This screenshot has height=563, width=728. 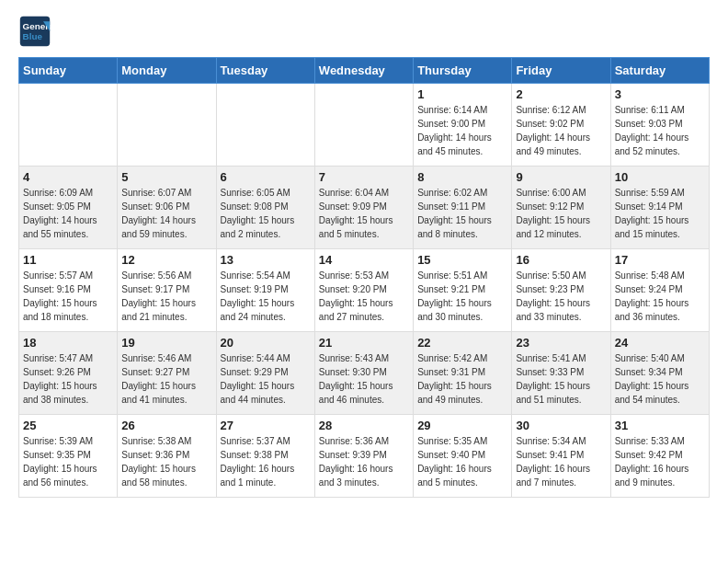 I want to click on day-info: Sunrise: 5:51 AM Sunset: 9:21 PM Dayligh…, so click(x=462, y=296).